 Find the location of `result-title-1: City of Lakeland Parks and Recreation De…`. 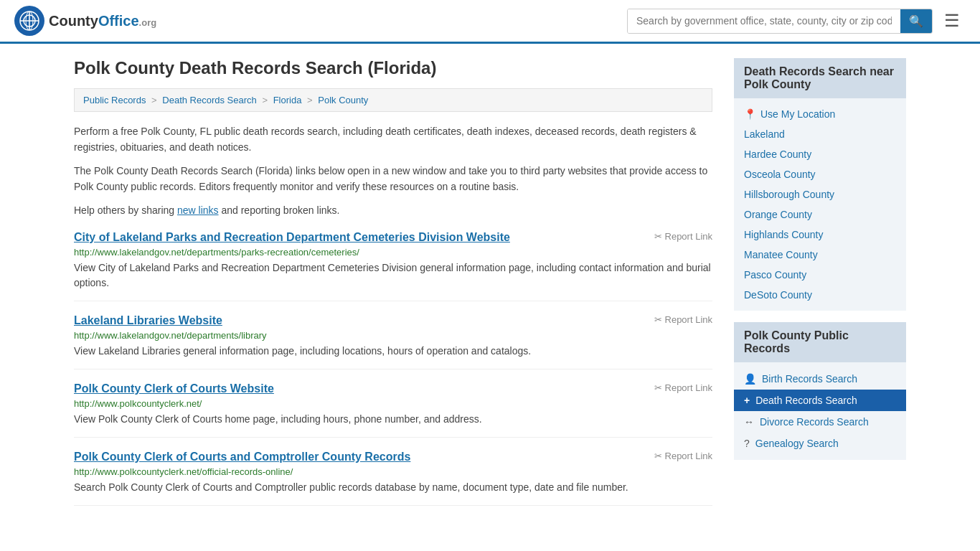

result-title-1: City of Lakeland Parks and Recreation De… is located at coordinates (292, 237).